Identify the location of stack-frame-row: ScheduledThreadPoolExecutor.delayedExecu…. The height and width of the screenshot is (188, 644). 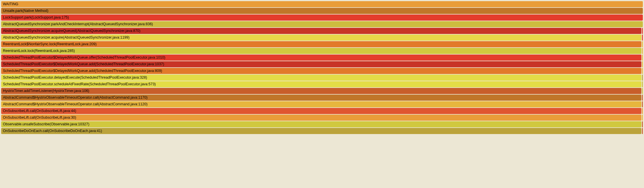
(322, 78).